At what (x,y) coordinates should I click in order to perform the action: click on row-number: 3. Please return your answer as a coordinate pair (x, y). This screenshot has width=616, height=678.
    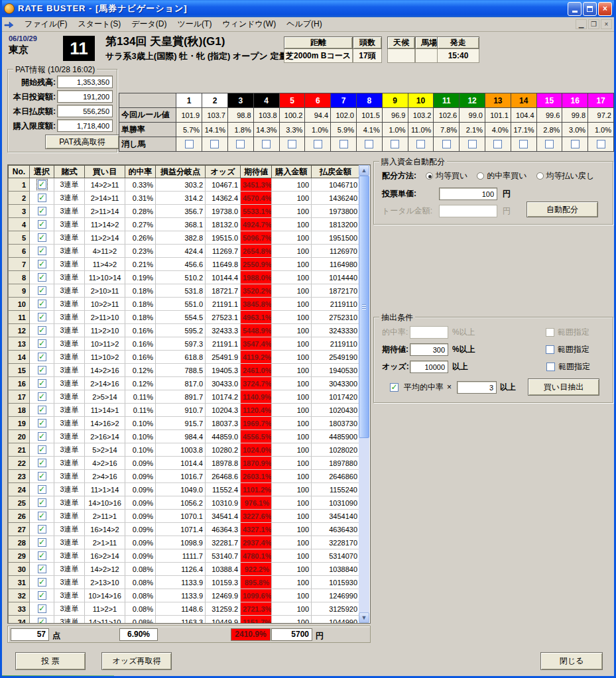
    Looking at the image, I should click on (19, 211).